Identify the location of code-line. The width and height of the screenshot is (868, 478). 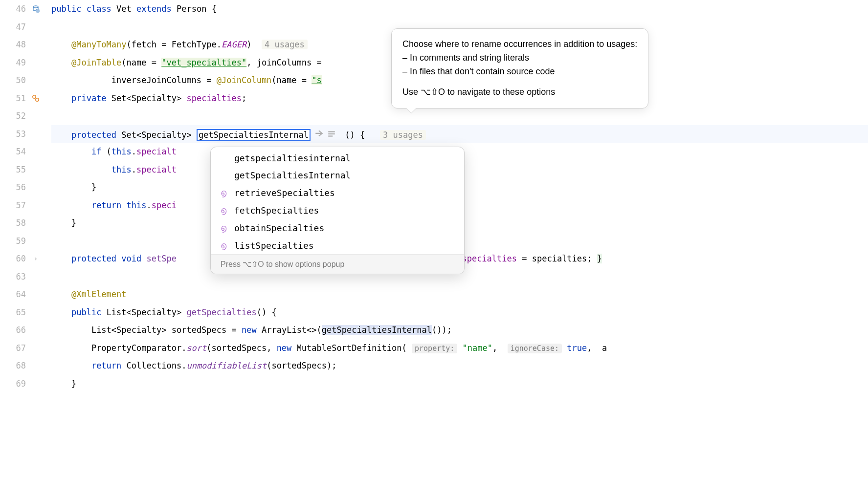
(460, 116).